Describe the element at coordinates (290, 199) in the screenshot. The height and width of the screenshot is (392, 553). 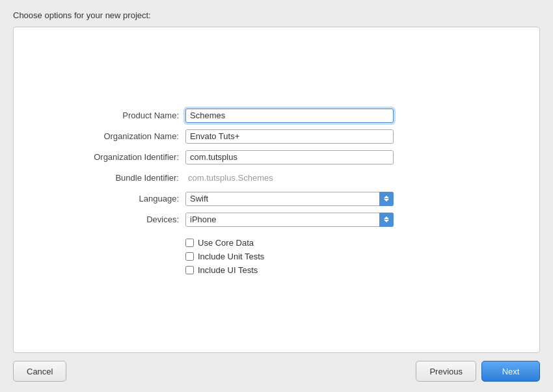
I see `language-select: Swift Objective-C` at that location.